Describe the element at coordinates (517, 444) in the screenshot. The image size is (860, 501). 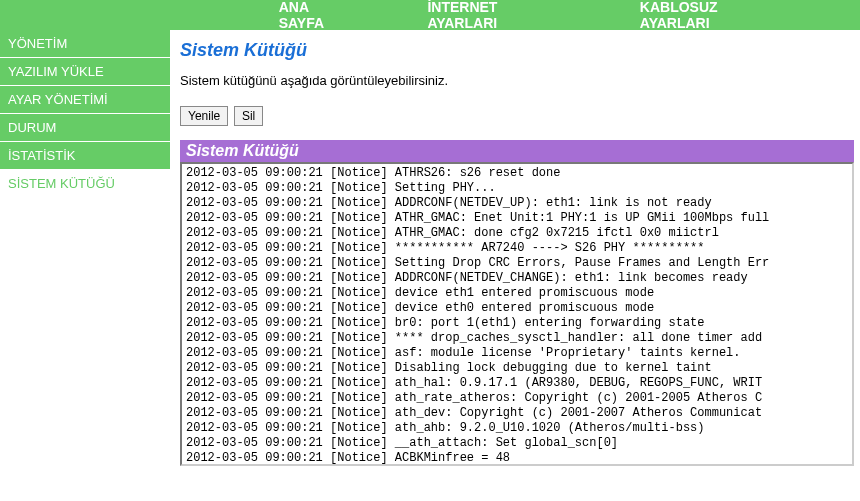
I see `log-line: 2012-03-05 09:00:21 [Notice] __ath_attac…` at that location.